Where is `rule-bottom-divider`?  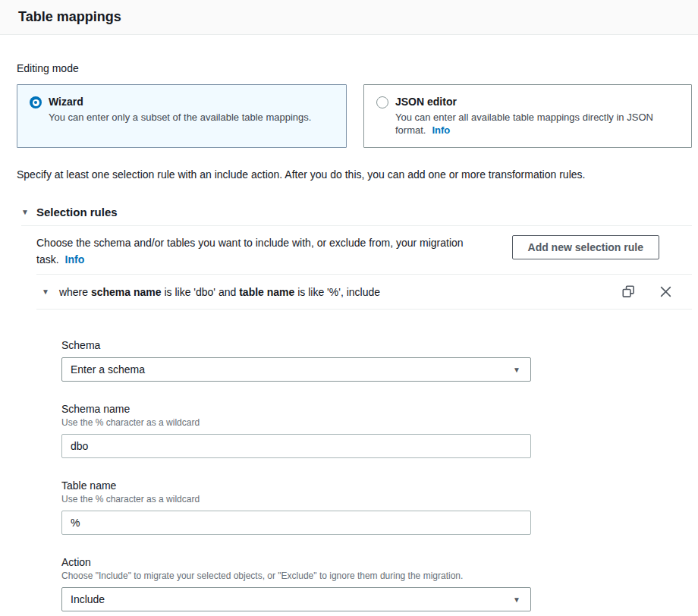
rule-bottom-divider is located at coordinates (364, 310).